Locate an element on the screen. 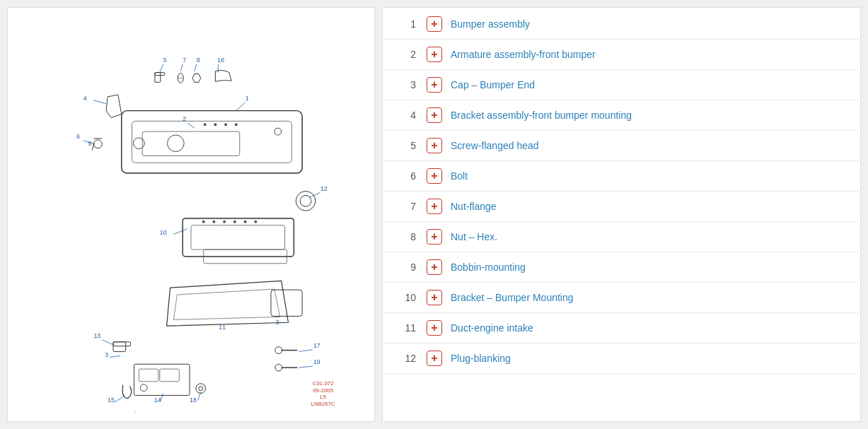 The height and width of the screenshot is (429, 868). table-row: 11 + Duct-engine intake is located at coordinates (621, 328).